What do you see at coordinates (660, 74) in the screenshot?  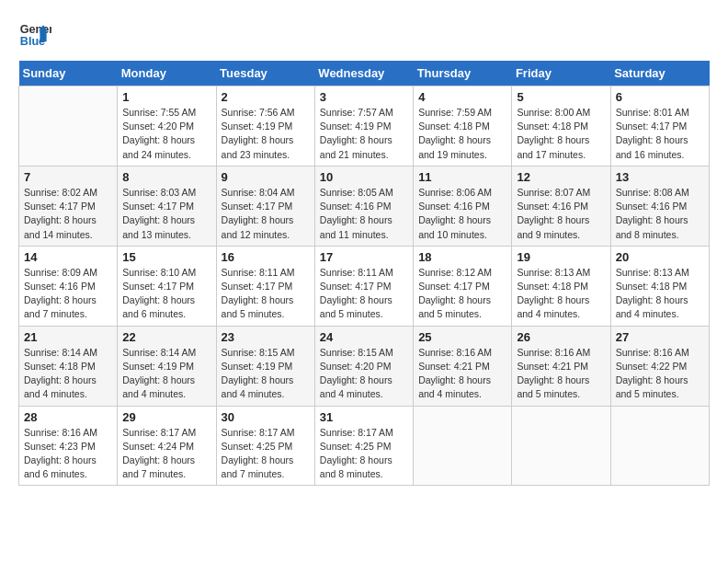 I see `weekday-header-saturday: Saturday` at bounding box center [660, 74].